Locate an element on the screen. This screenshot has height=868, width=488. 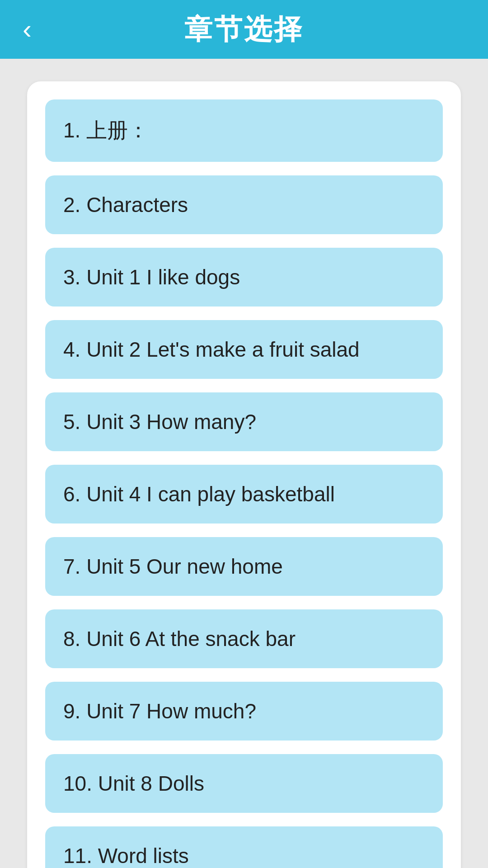
list-item: 10. Unit 8 Dolls is located at coordinates (244, 783).